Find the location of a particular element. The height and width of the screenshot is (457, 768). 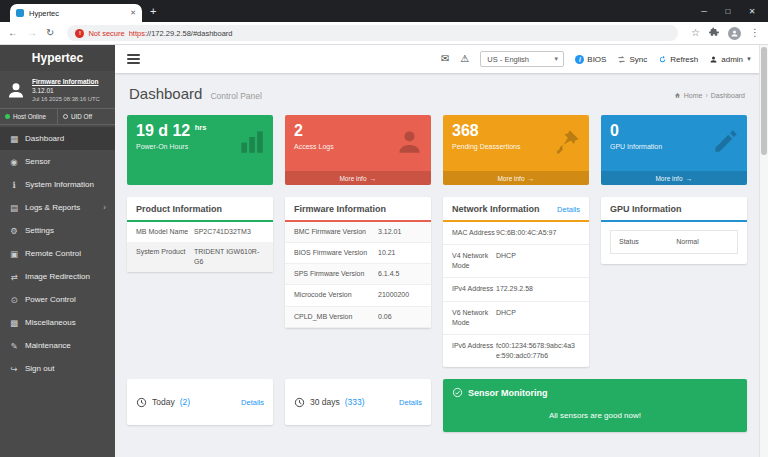

sidebar-item-settings: ⚙ Settings is located at coordinates (58, 230).